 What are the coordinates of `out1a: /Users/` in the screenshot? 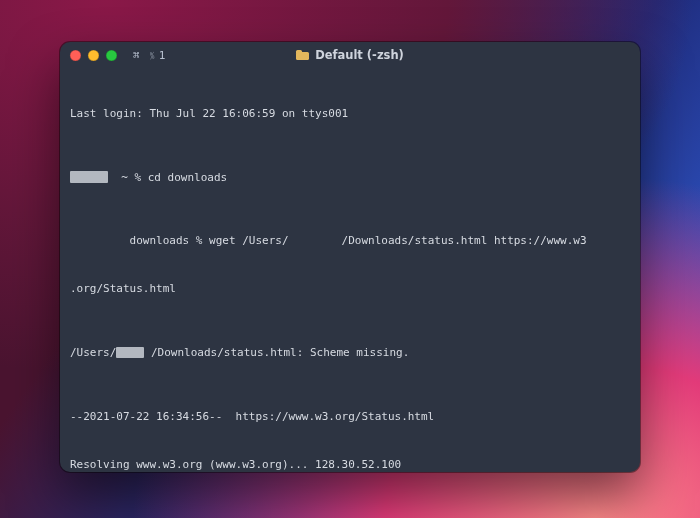 It's located at (93, 352).